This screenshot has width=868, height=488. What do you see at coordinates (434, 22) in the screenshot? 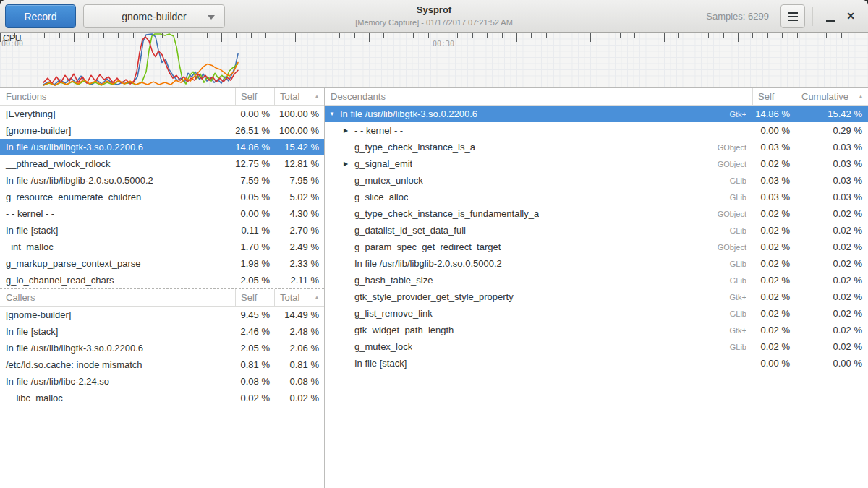
I see `window-subtitle: [Memory Capture] - 01/17/2017 07:21:52 A…` at bounding box center [434, 22].